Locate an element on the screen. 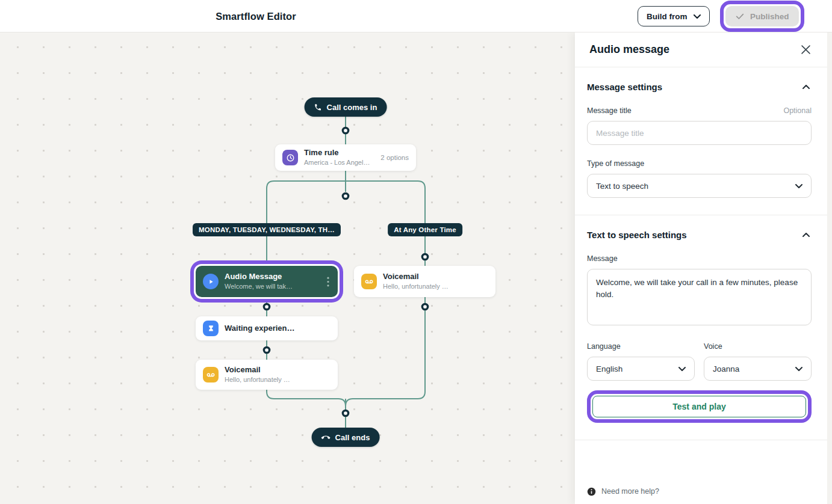  section-tts-settings: Text to speech settings Message Welcome,… is located at coordinates (701, 327).